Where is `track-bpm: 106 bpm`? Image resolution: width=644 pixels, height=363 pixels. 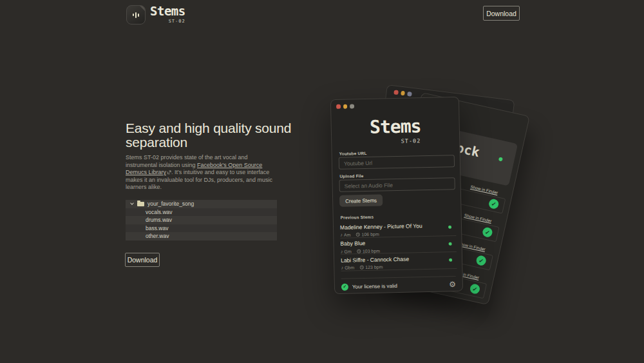
track-bpm: 106 bpm is located at coordinates (370, 235).